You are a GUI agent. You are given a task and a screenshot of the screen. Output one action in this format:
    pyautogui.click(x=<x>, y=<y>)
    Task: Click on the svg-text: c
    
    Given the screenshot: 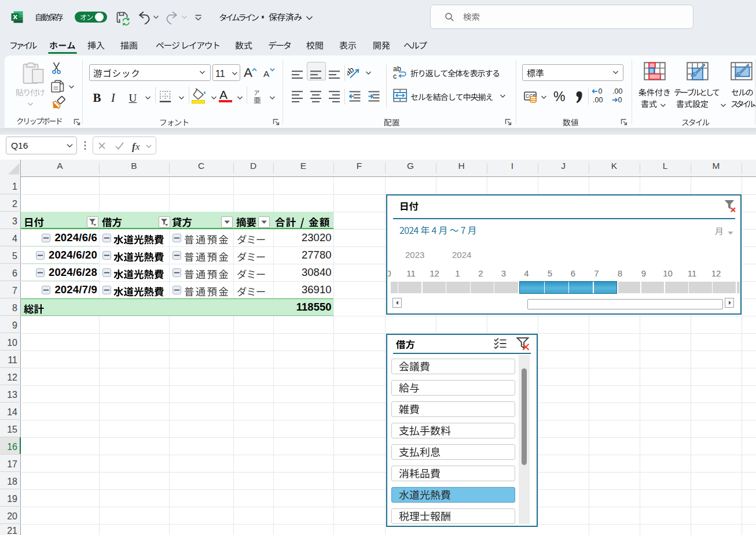 What is the action you would take?
    pyautogui.click(x=395, y=76)
    